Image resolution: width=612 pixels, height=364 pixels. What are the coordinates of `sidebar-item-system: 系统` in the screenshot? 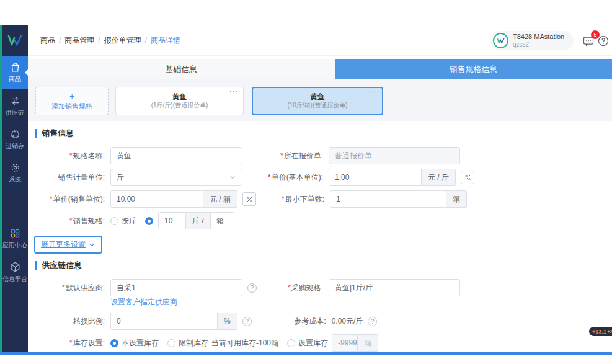 It's located at (15, 173).